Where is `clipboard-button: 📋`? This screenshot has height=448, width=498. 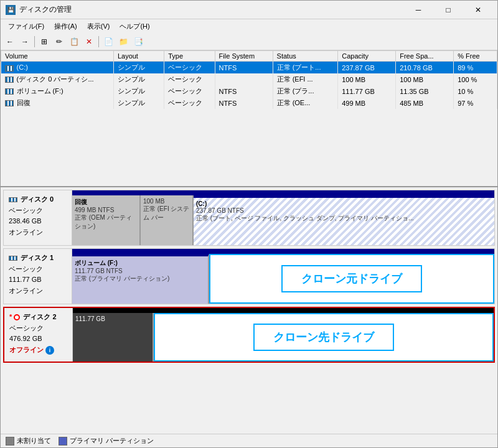
clipboard-button: 📋 is located at coordinates (74, 42).